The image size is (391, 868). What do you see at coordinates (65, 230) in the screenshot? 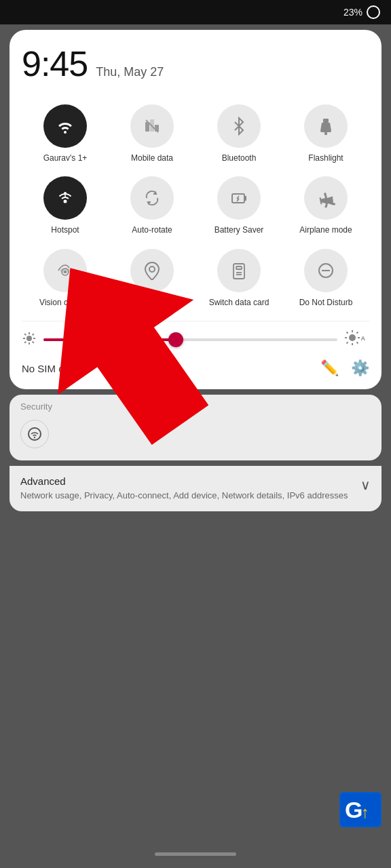
I see `qs-hotspot-label: Hotspot` at bounding box center [65, 230].